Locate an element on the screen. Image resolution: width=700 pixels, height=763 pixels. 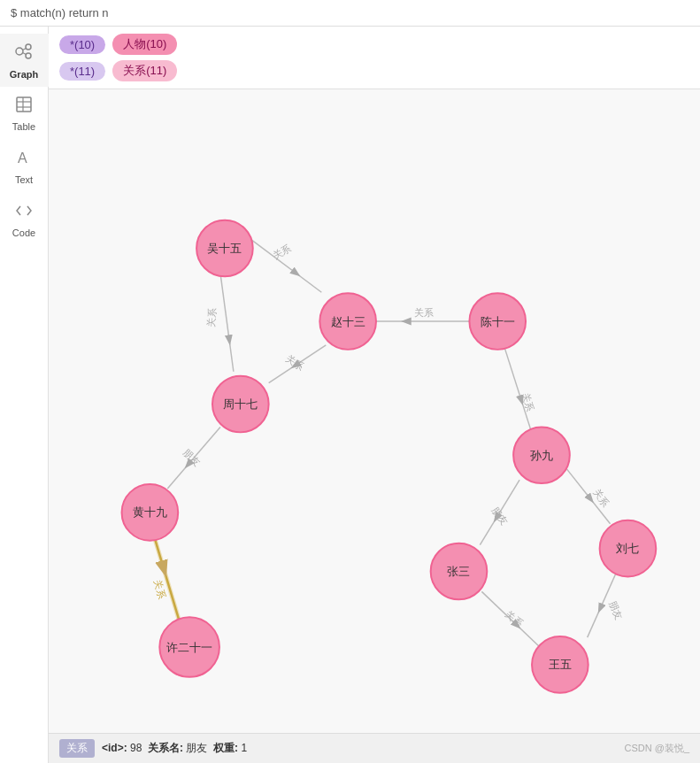
edge-huang-xu is located at coordinates (166, 579).